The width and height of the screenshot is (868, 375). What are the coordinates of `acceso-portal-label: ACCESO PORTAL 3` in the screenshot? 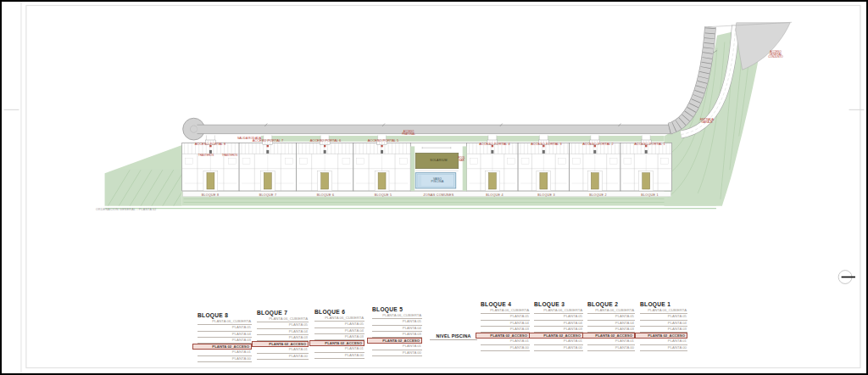 It's located at (546, 144).